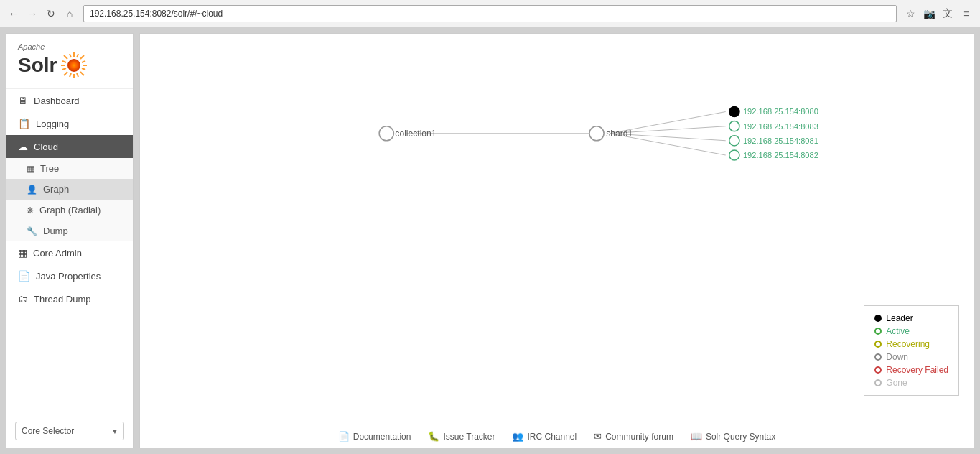  Describe the element at coordinates (53, 65) in the screenshot. I see `solr-logo: Solr` at that location.